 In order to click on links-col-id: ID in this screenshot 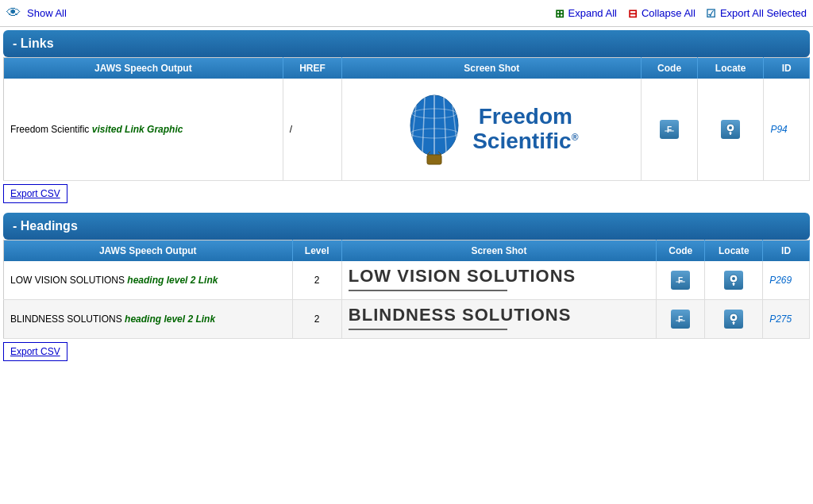, I will do `click(787, 68)`.